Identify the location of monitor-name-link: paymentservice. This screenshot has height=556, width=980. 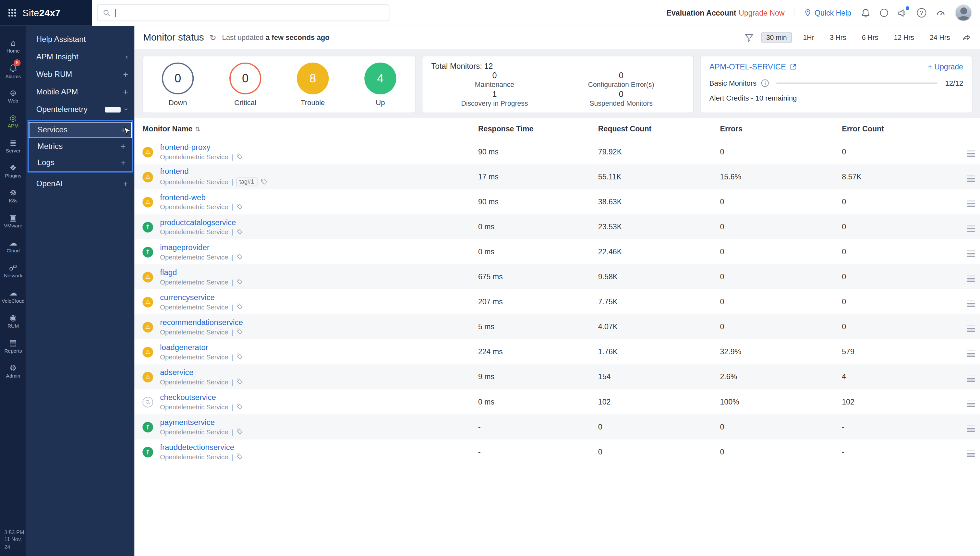
(202, 423).